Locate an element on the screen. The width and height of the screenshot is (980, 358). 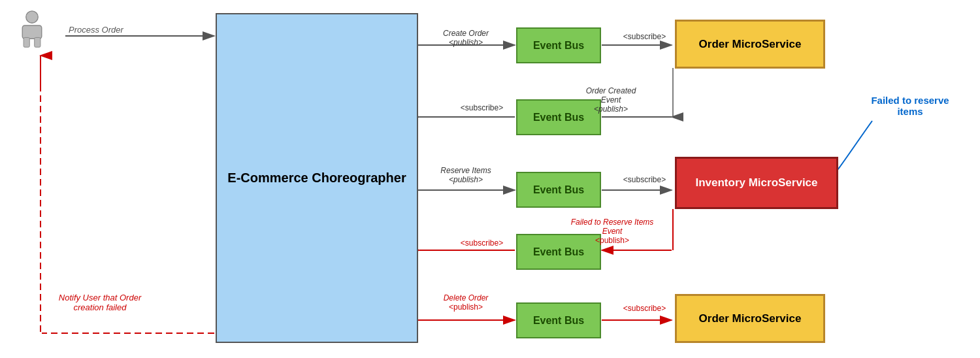
actor-icon is located at coordinates (32, 29).